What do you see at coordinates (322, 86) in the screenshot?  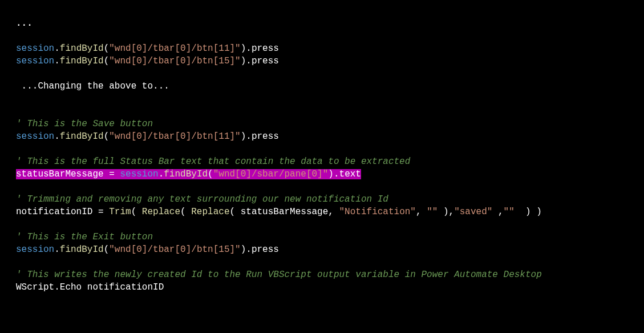 I see `code-line-changing: ...Changing the above to...` at bounding box center [322, 86].